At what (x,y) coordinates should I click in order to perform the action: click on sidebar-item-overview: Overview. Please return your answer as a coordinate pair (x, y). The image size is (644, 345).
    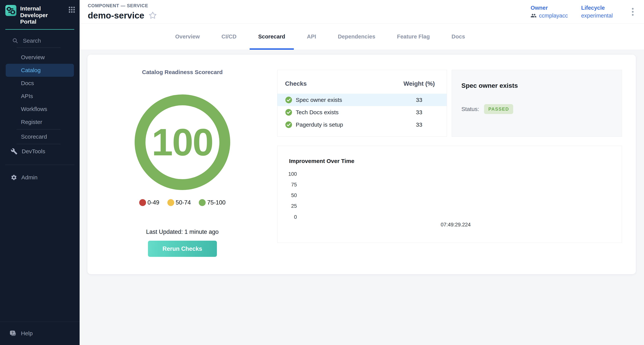
    Looking at the image, I should click on (40, 57).